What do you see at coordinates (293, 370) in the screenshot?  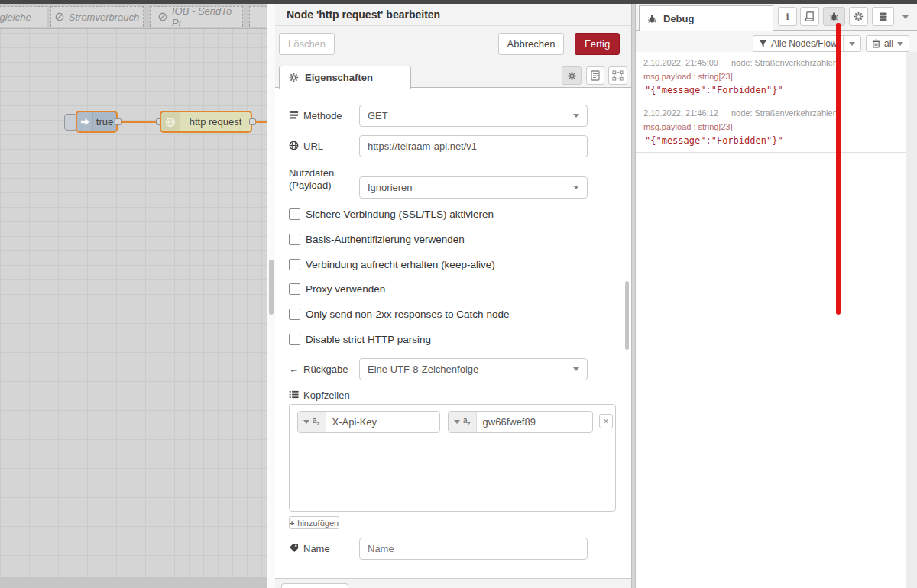 I see `arrow-left-icon: ←` at bounding box center [293, 370].